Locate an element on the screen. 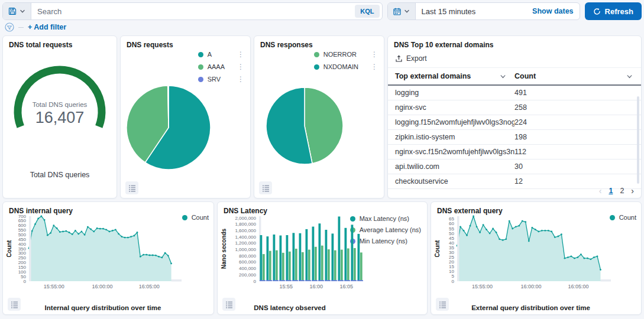  legend-item: NXDOMAIN ⋮ is located at coordinates (346, 67).